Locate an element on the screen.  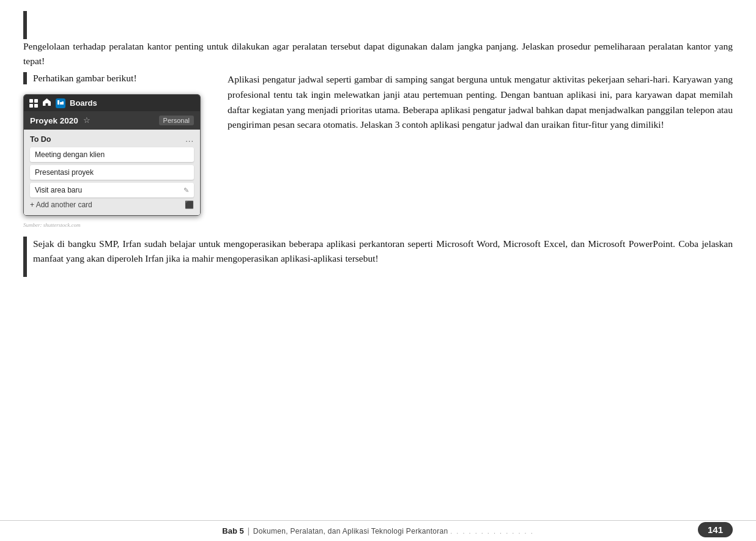
section3-text: Sejak di bangku SMP, Irfan sudah belajar… is located at coordinates (383, 251).